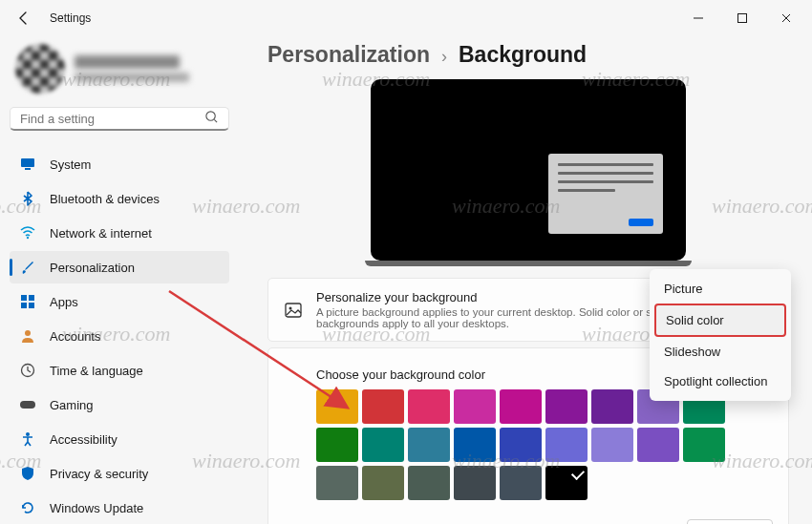 The width and height of the screenshot is (812, 524). What do you see at coordinates (119, 233) in the screenshot?
I see `sidebar-item-network-internet: Network & internet` at bounding box center [119, 233].